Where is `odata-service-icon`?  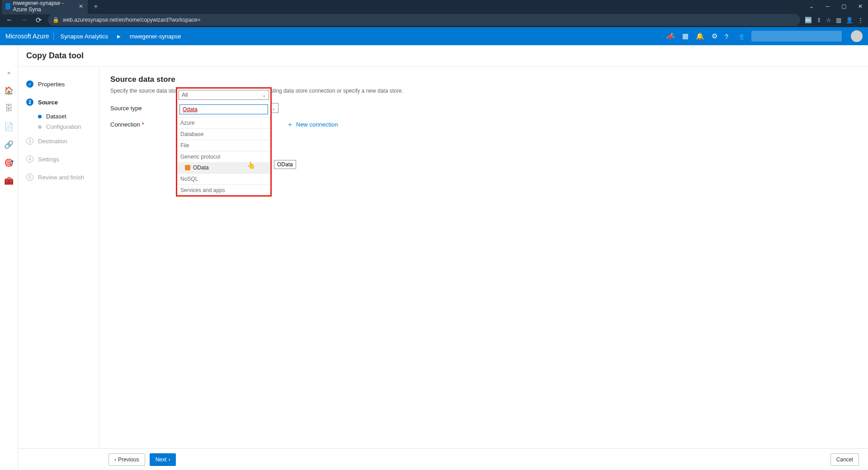
odata-service-icon is located at coordinates (188, 168).